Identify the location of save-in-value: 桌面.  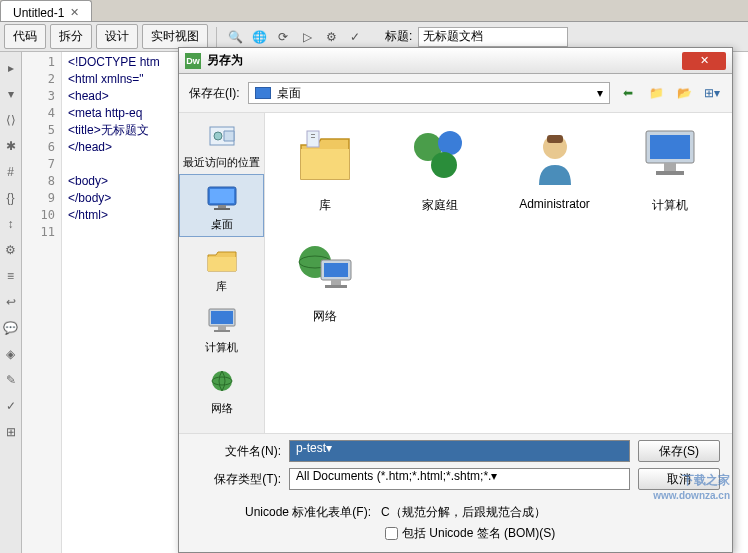
(289, 94).